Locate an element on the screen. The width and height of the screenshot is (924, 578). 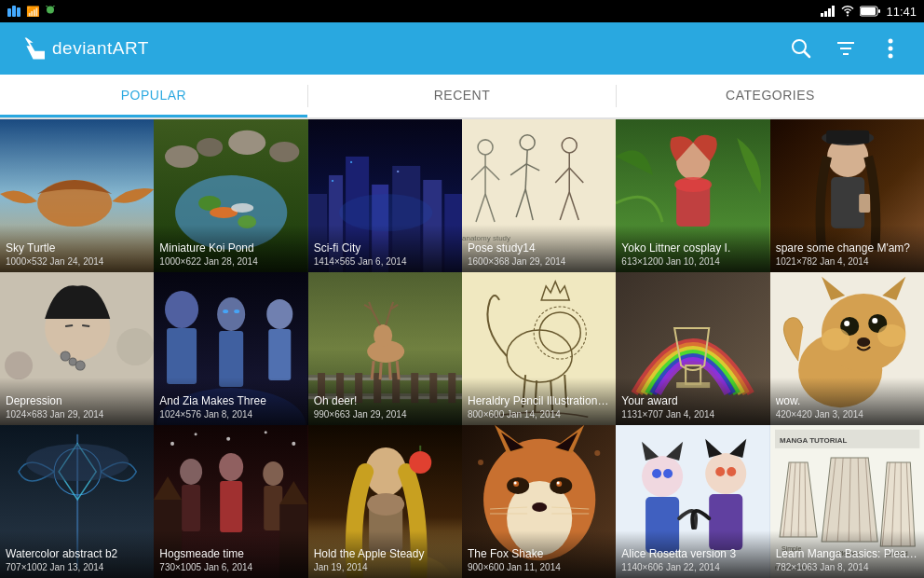
tab-recent: RECENT is located at coordinates (462, 96).